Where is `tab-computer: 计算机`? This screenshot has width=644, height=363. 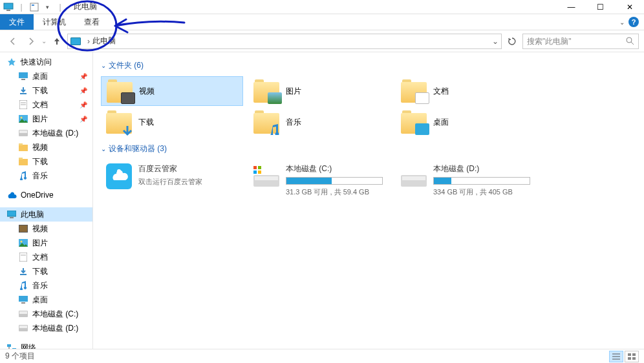 tab-computer: 计算机 is located at coordinates (54, 22).